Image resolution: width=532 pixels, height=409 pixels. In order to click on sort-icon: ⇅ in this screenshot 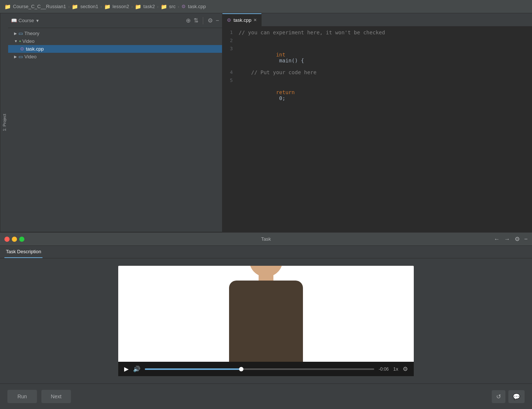, I will do `click(196, 21)`.